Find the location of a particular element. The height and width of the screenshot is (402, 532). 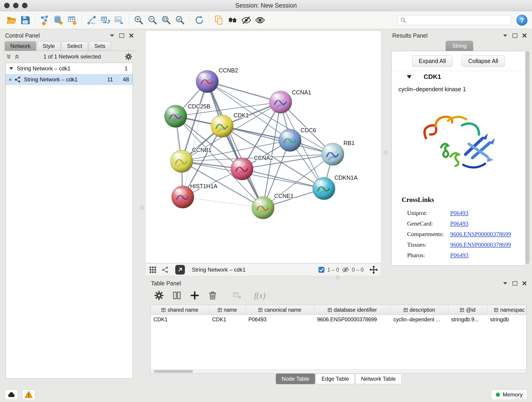

zoom-in-button is located at coordinates (139, 20).